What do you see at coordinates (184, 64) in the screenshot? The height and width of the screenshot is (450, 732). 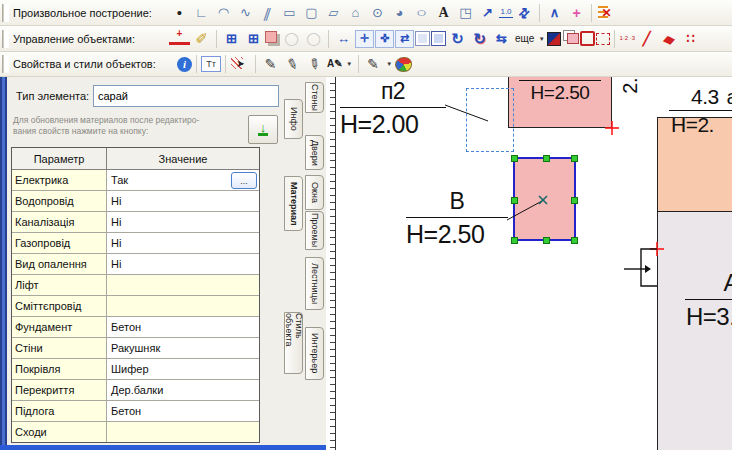 I see `info-icon: i` at bounding box center [184, 64].